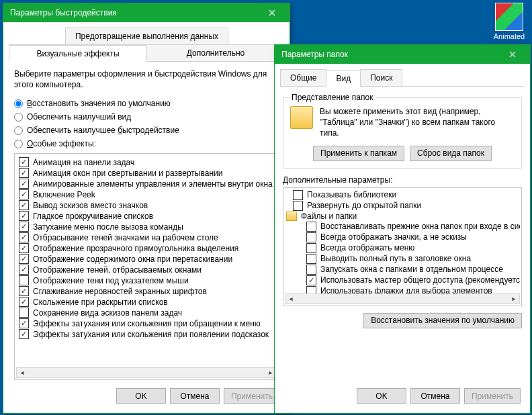 Image resolution: width=532 pixels, height=415 pixels. Describe the element at coordinates (443, 321) in the screenshot. I see `restore-defaults-button: Восстановить значения по умолчанию` at that location.